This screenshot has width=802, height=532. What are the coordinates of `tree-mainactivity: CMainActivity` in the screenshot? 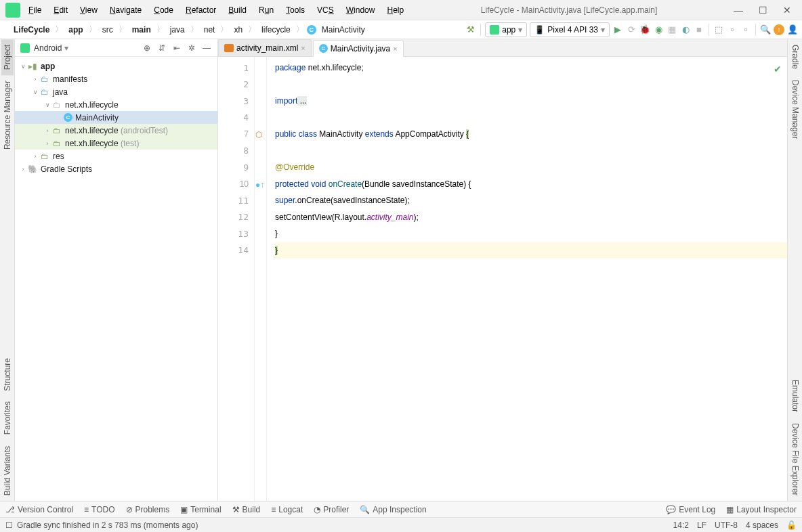 It's located at (117, 118).